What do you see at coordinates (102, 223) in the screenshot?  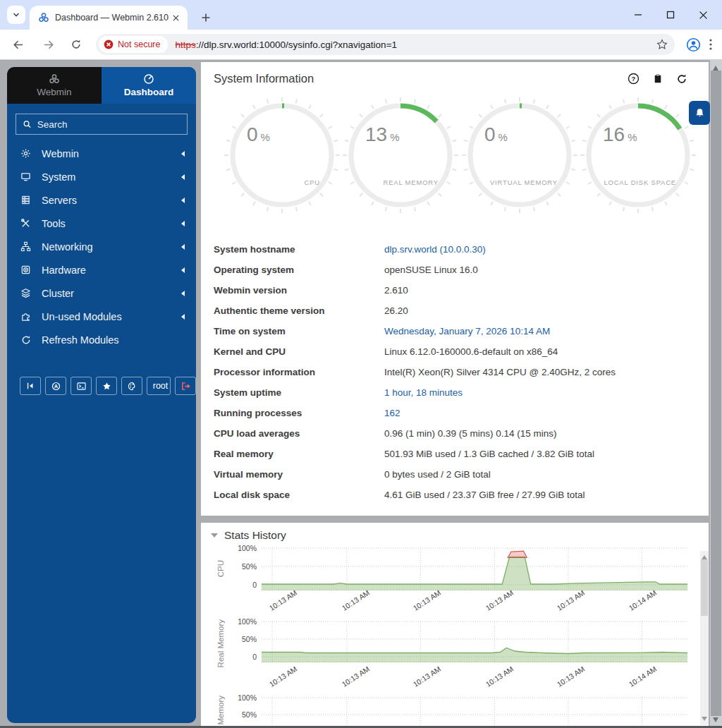 I see `sidebar-item-tools: Tools` at bounding box center [102, 223].